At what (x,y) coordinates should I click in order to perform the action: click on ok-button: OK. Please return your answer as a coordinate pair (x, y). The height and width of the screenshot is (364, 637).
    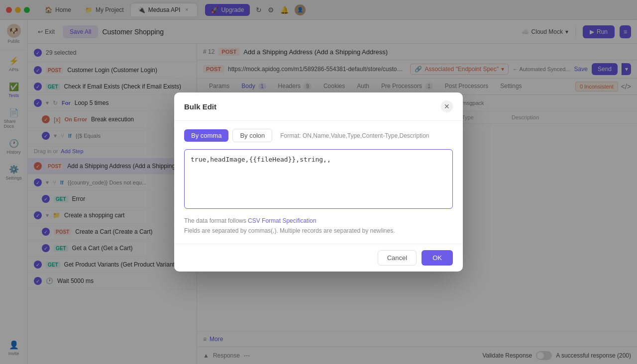
    Looking at the image, I should click on (437, 258).